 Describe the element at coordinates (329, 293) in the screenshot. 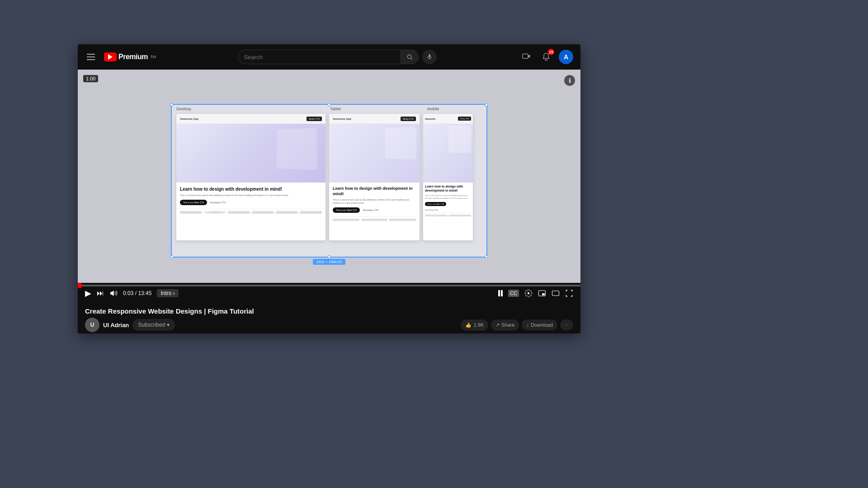

I see `controls-row: ▶ ⏭ 0:03 / 13:45 Intro ›` at that location.